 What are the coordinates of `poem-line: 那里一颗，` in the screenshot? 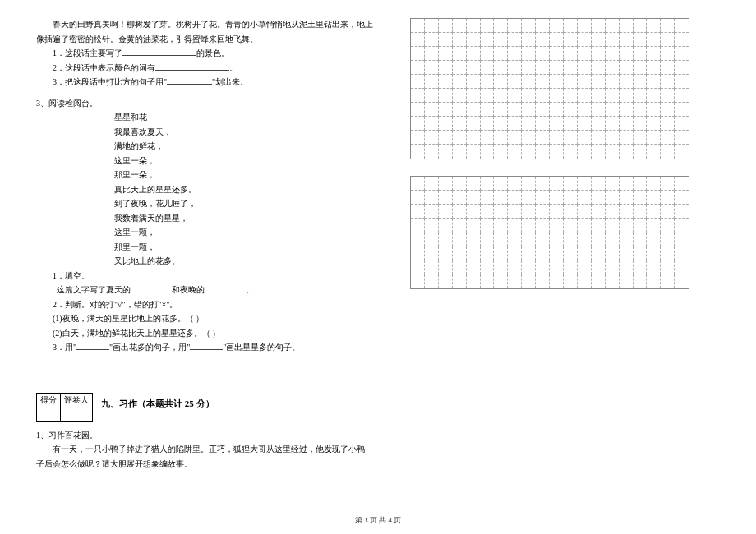 It's located at (246, 247).